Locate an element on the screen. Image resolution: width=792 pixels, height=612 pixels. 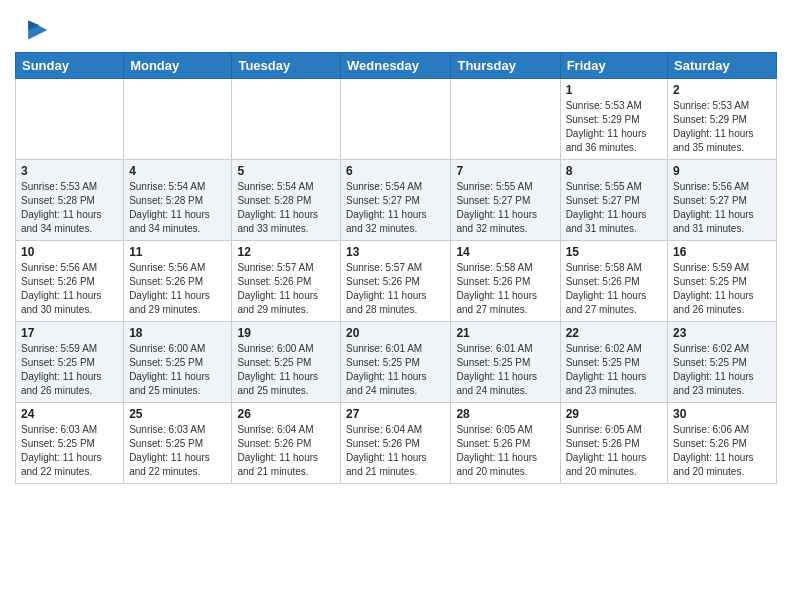
header is located at coordinates (396, 28).